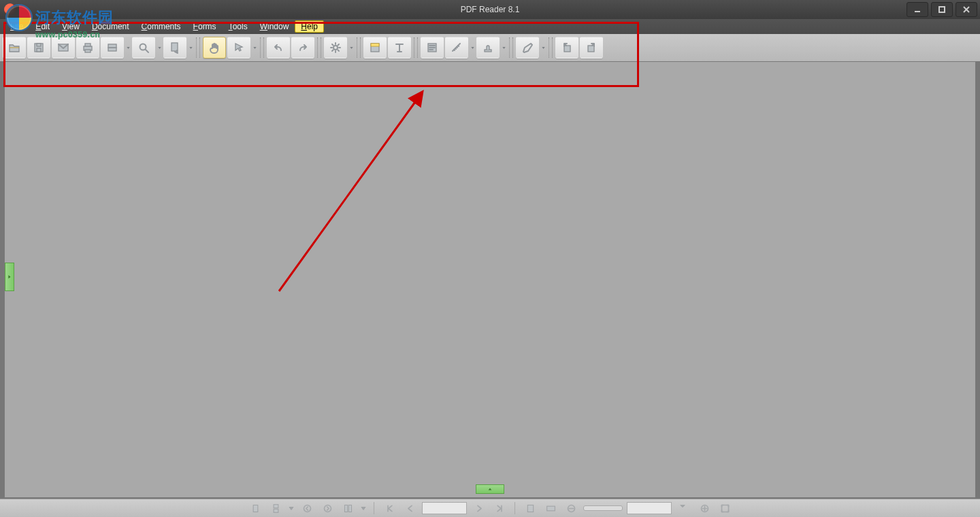 The image size is (980, 517). Describe the element at coordinates (10, 277) in the screenshot. I see `left-panel-toggle` at that location.